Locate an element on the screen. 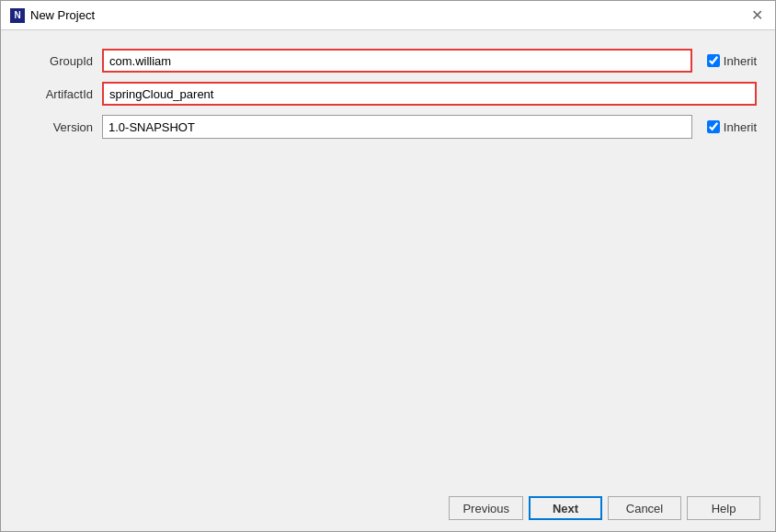  groupid-inherit-container: Inherit is located at coordinates (732, 61).